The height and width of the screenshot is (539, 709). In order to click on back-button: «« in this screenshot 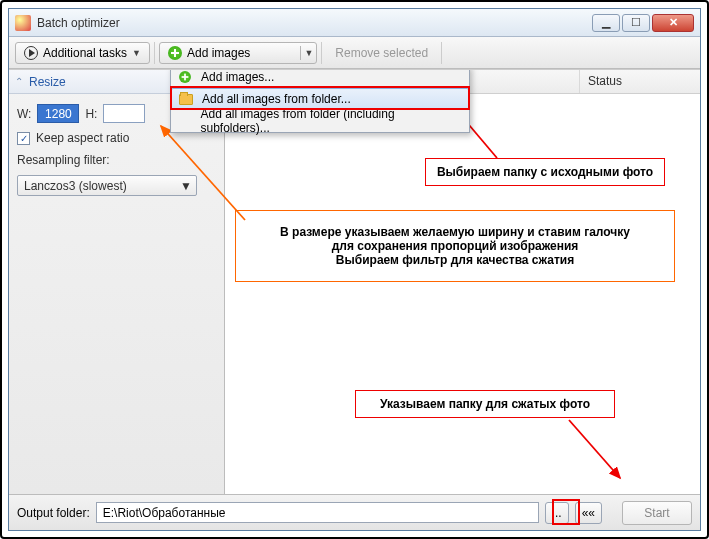, I will do `click(588, 513)`.